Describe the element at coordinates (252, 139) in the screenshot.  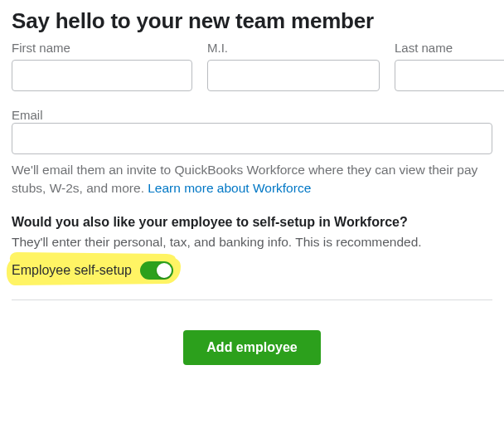
I see `email-input` at that location.